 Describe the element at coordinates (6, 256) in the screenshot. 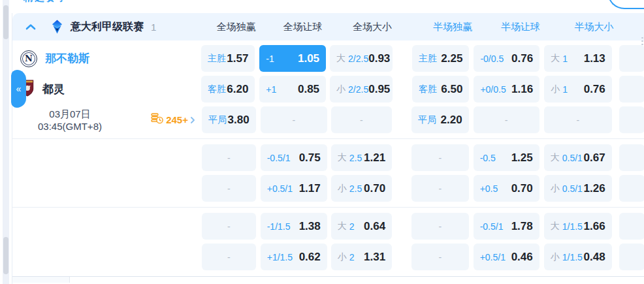

I see `scrollbar-thumb-bottom` at that location.